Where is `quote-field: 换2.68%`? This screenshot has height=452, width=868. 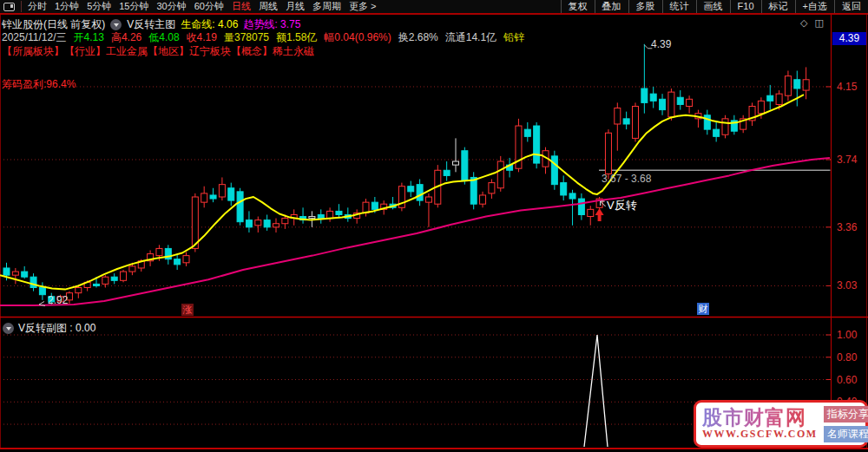
quote-field: 换2.68% is located at coordinates (418, 37).